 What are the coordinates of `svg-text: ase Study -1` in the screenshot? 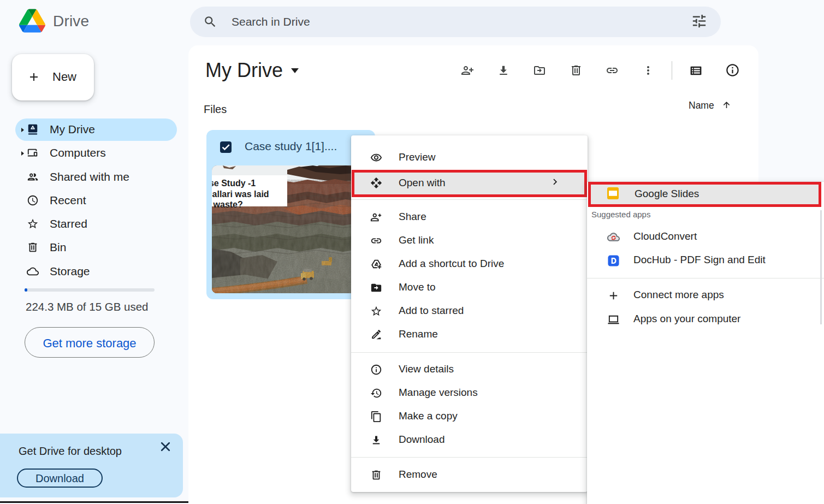 It's located at (234, 183).